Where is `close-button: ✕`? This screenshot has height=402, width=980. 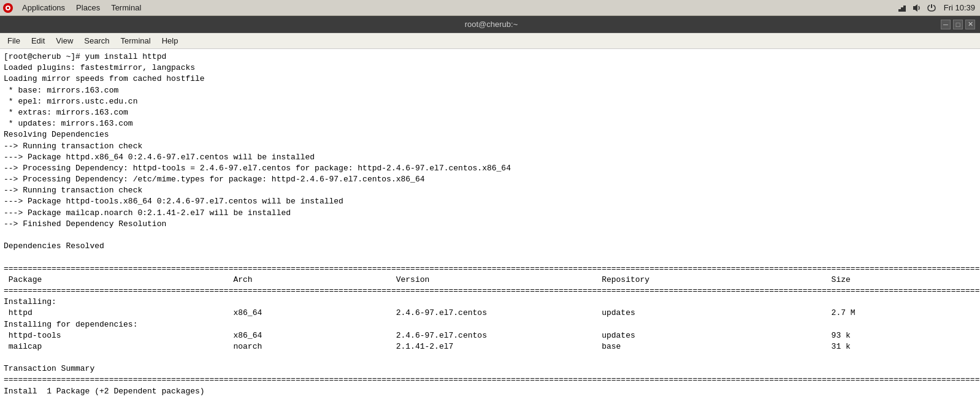 close-button: ✕ is located at coordinates (970, 25).